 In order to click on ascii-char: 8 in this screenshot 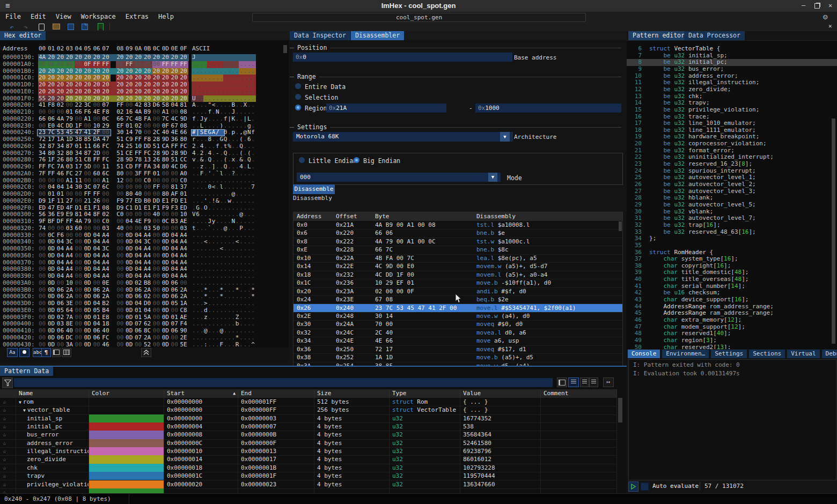, I will do `click(209, 139)`.